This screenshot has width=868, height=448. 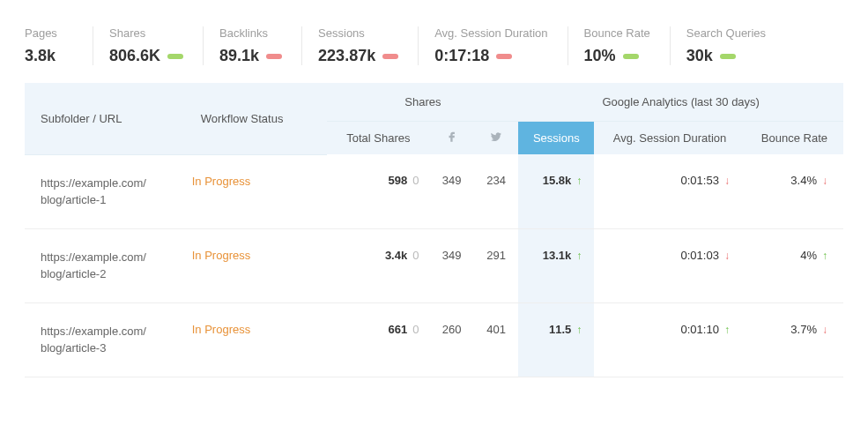 I want to click on url-line: blog/article-2, so click(x=73, y=273).